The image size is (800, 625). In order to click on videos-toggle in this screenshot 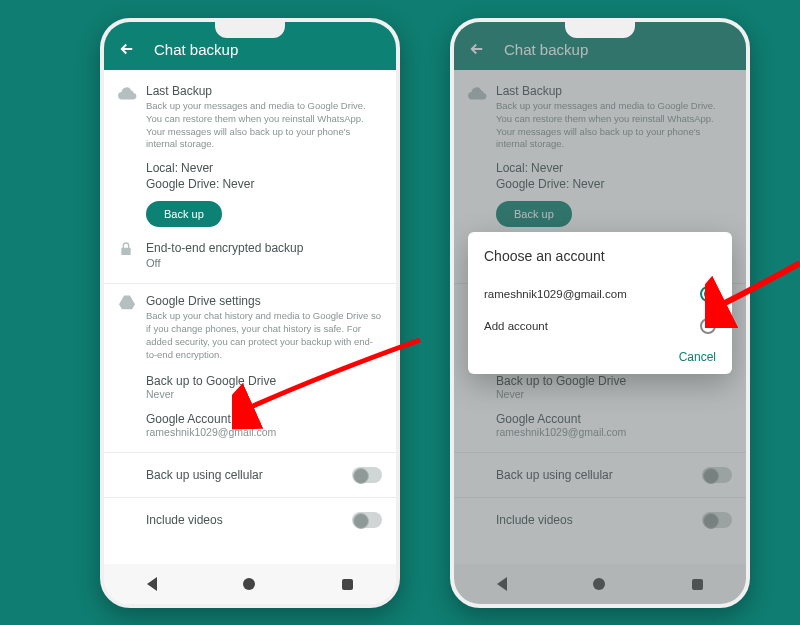, I will do `click(367, 520)`.